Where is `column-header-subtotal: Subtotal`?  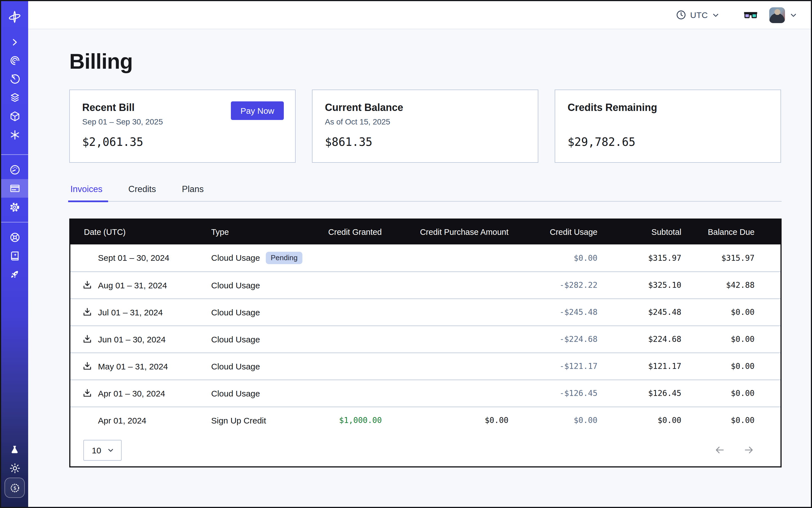
column-header-subtotal: Subtotal is located at coordinates (646, 232).